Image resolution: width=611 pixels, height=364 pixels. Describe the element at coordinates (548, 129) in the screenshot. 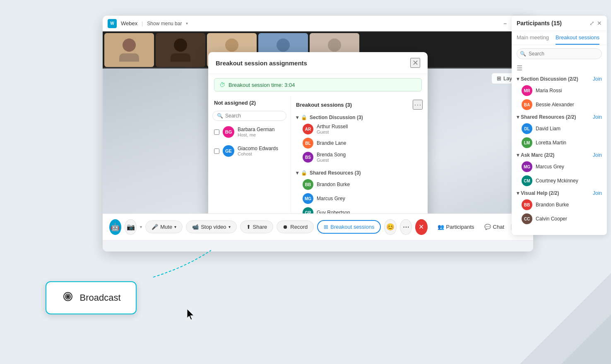

I see `david-name: David Liam` at that location.